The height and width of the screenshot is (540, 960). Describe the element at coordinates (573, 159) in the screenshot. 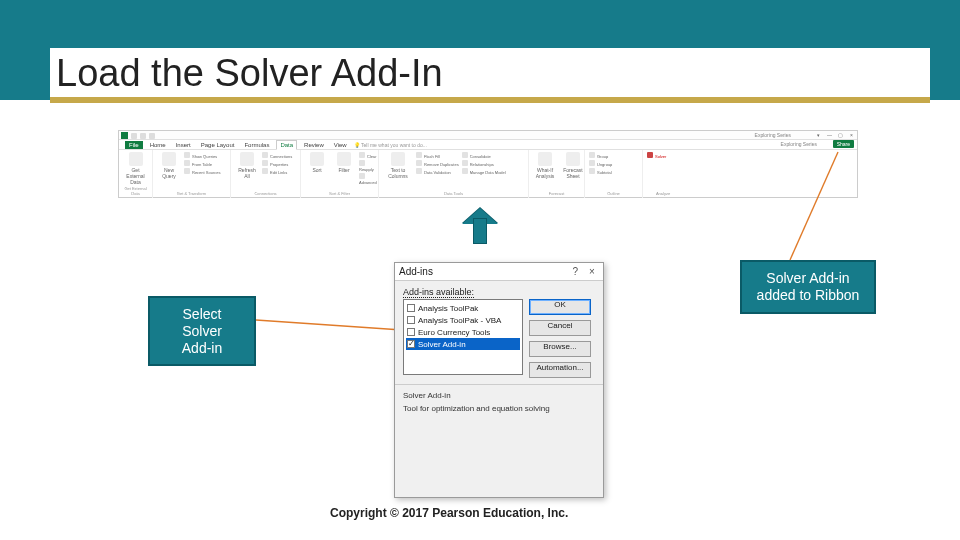

I see `forecast-sheet-icon` at that location.